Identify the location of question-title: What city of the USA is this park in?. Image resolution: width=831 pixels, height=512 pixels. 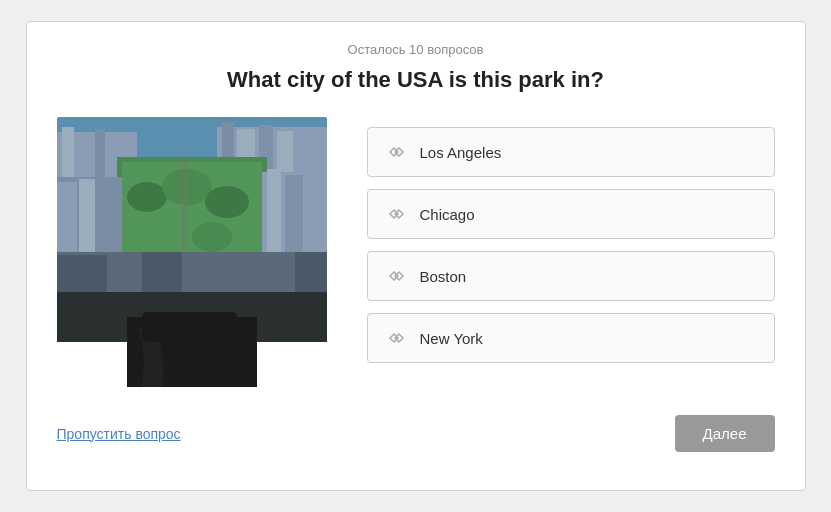
(416, 80).